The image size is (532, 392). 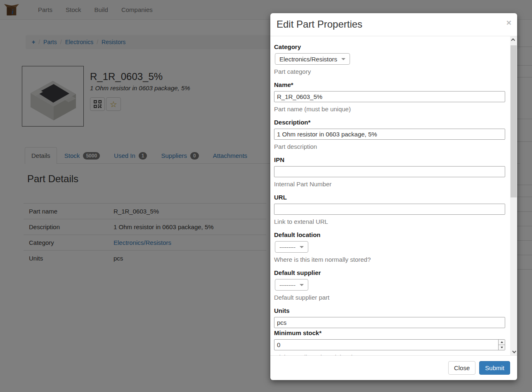 What do you see at coordinates (513, 40) in the screenshot?
I see `scroll-up-button` at bounding box center [513, 40].